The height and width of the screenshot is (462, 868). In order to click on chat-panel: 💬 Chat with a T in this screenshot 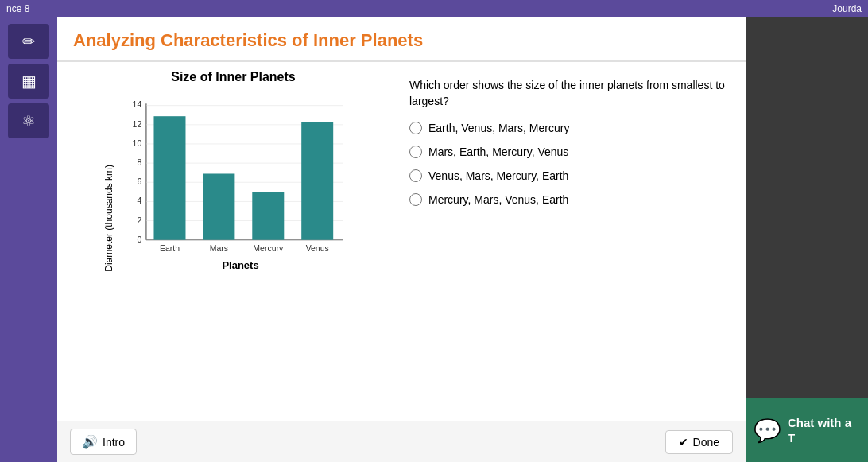, I will do `click(807, 240)`.